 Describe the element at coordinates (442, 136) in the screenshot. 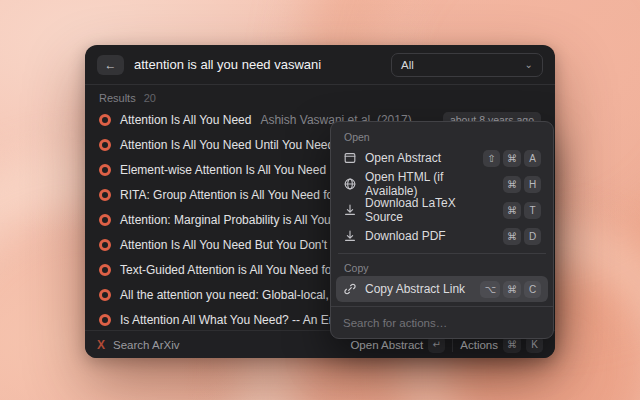

I see `menu-section-title-open: Open` at that location.